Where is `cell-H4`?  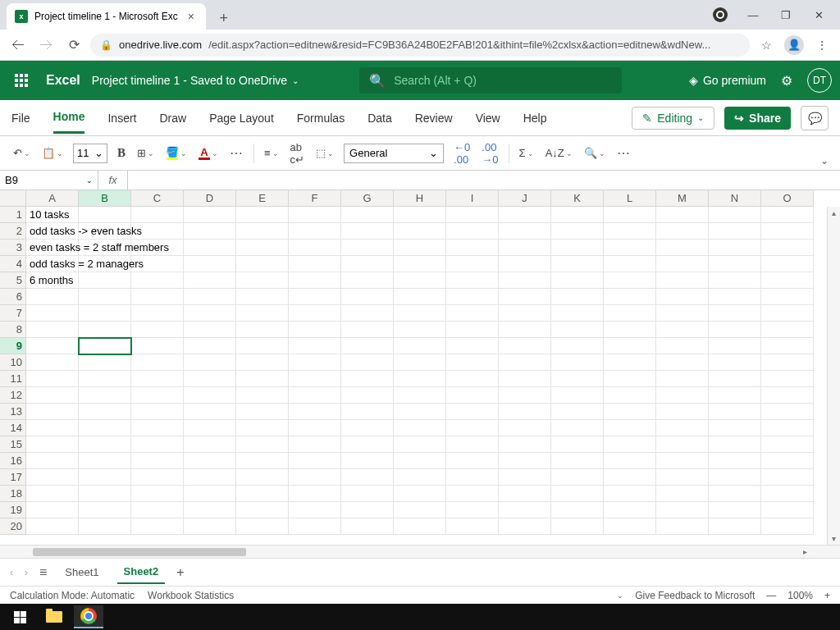 cell-H4 is located at coordinates (420, 264).